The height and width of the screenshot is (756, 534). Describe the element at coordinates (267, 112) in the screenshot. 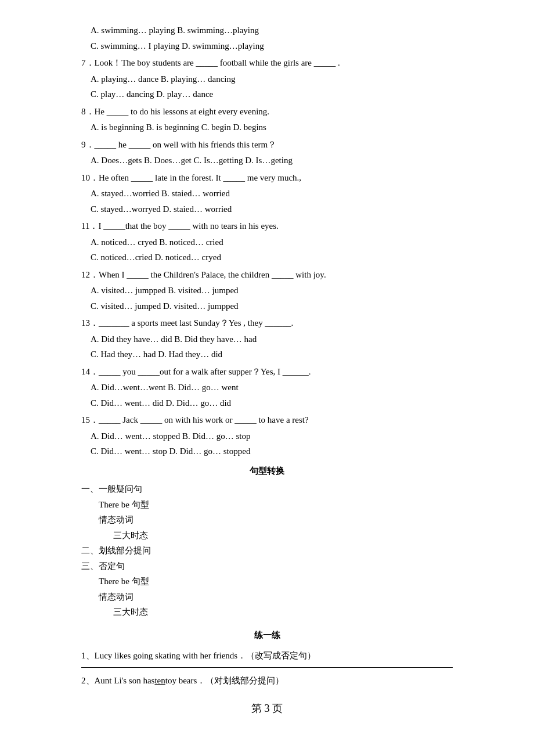

I see `question-8-stem: 8．He _____ to do his lessons at eight ev…` at that location.